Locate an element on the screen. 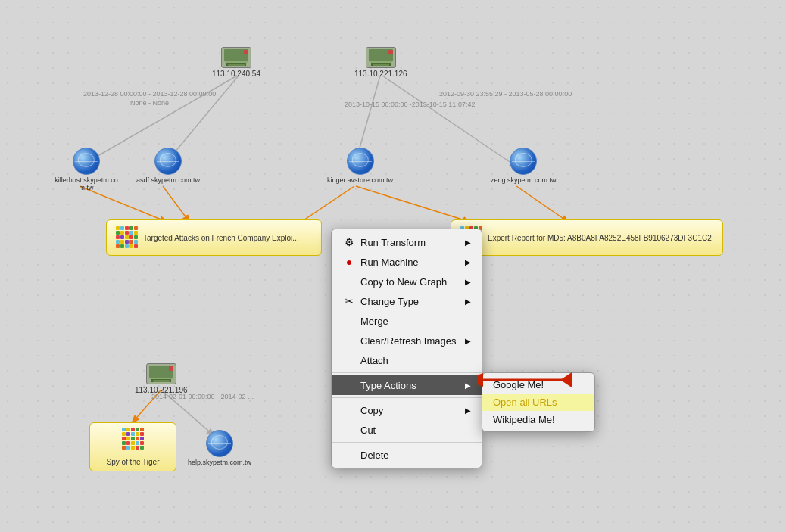  network-card-node: 113.10.221.196 is located at coordinates (161, 378).